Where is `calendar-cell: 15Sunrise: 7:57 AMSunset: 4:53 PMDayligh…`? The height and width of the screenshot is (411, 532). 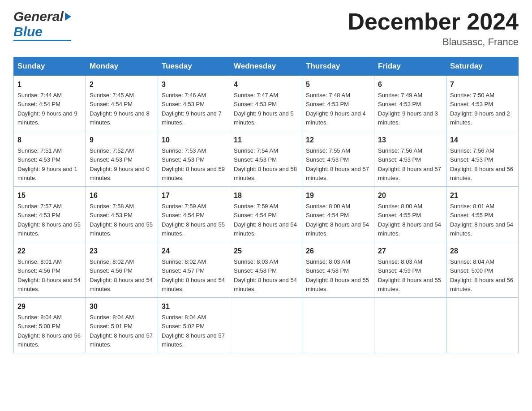 calendar-cell: 15Sunrise: 7:57 AMSunset: 4:53 PMDayligh… is located at coordinates (50, 214).